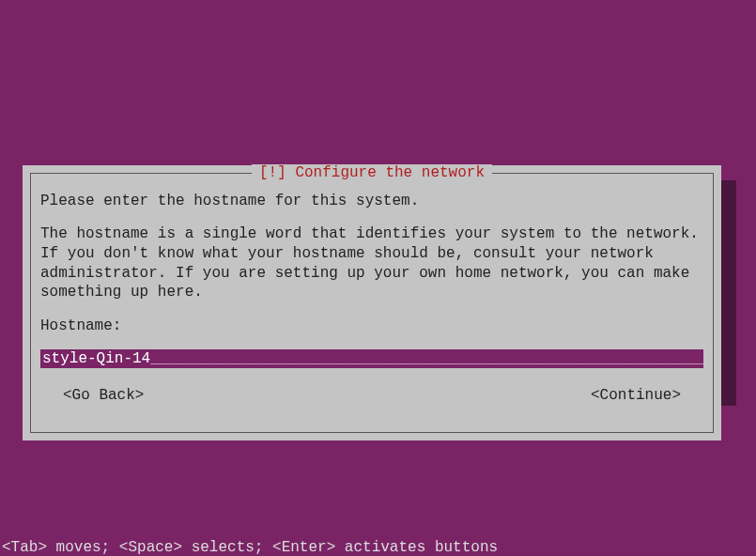 The height and width of the screenshot is (556, 756). Describe the element at coordinates (103, 395) in the screenshot. I see `go-back-button: <Go Back>` at that location.